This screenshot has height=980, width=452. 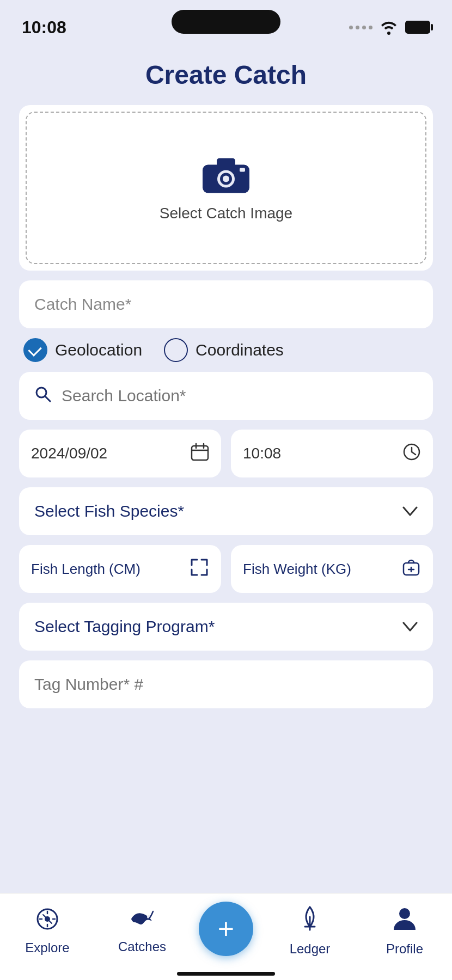 I want to click on wifi-icon, so click(x=389, y=27).